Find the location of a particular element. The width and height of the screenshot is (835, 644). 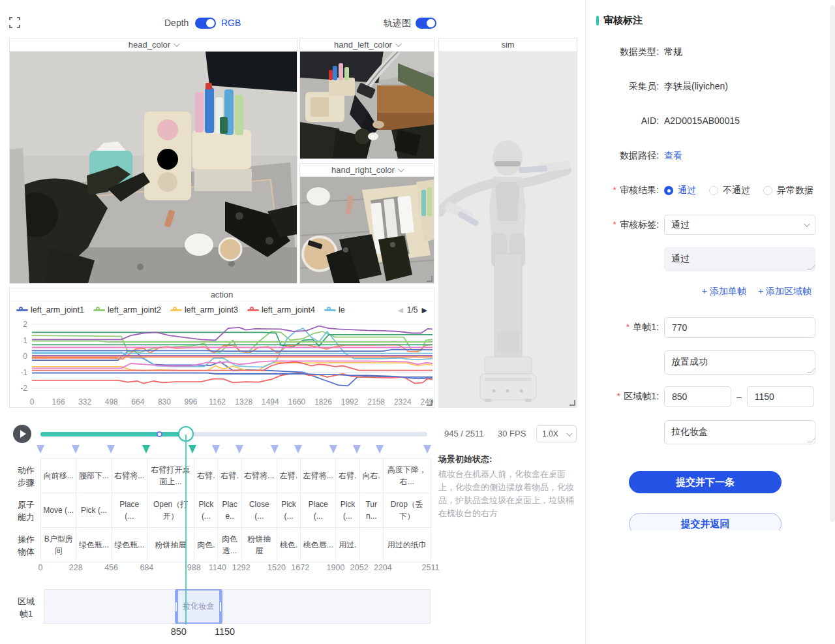

legend-prev-icon: ◀ is located at coordinates (400, 311).